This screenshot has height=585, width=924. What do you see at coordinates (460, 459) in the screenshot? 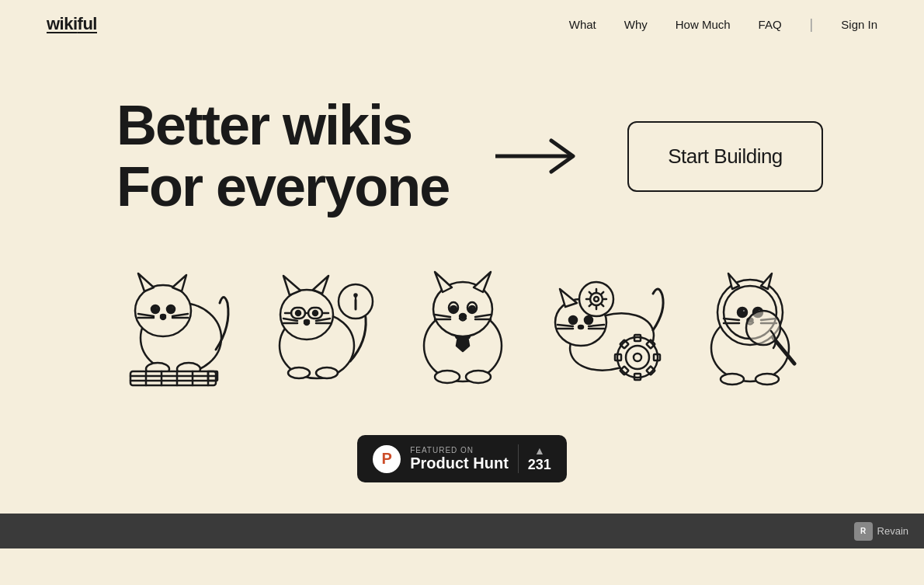
I see `ph-text-group: FEATURED ON Product Hunt` at bounding box center [460, 459].